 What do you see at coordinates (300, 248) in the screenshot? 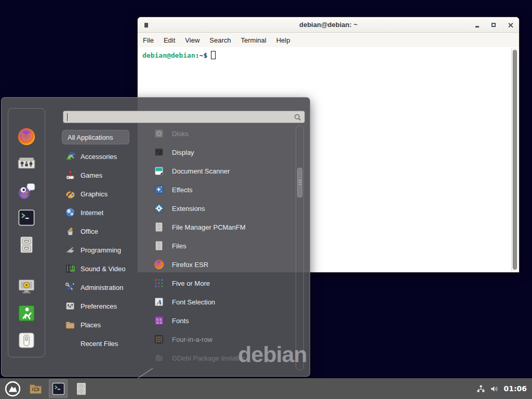
I see `apps-scrollbar` at bounding box center [300, 248].